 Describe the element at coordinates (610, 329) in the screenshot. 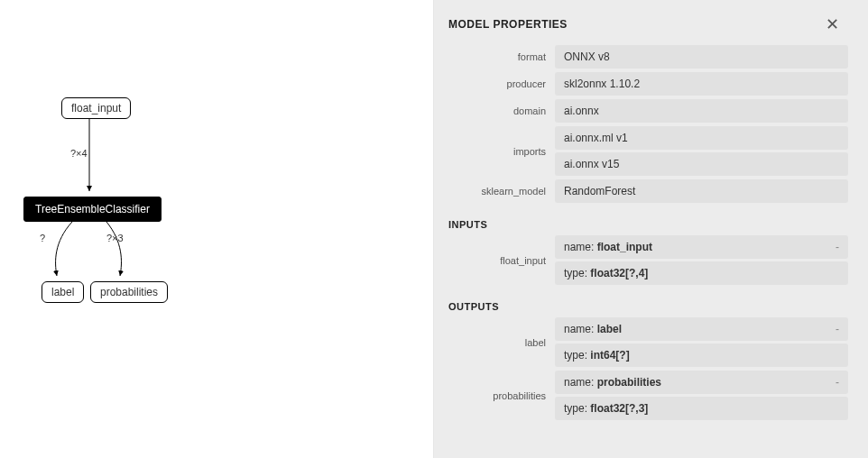

I see `kv-val: label` at that location.